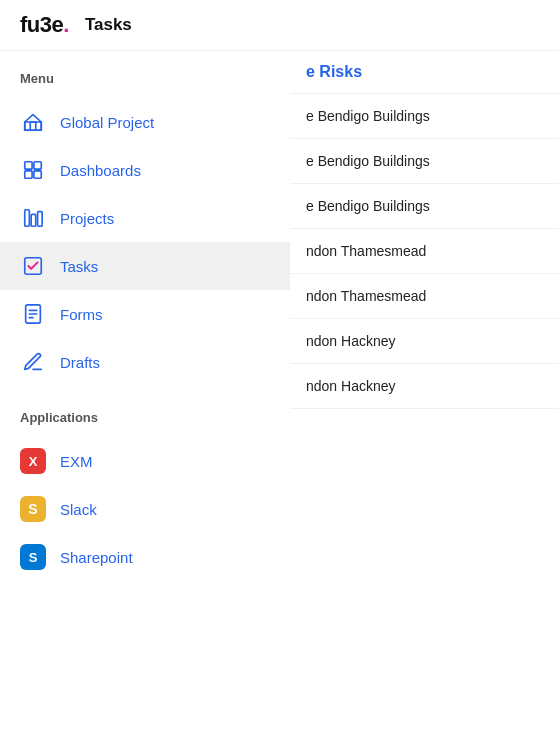 This screenshot has height=736, width=559. What do you see at coordinates (145, 461) in the screenshot?
I see `sidebar-item-exm: X EXM` at bounding box center [145, 461].